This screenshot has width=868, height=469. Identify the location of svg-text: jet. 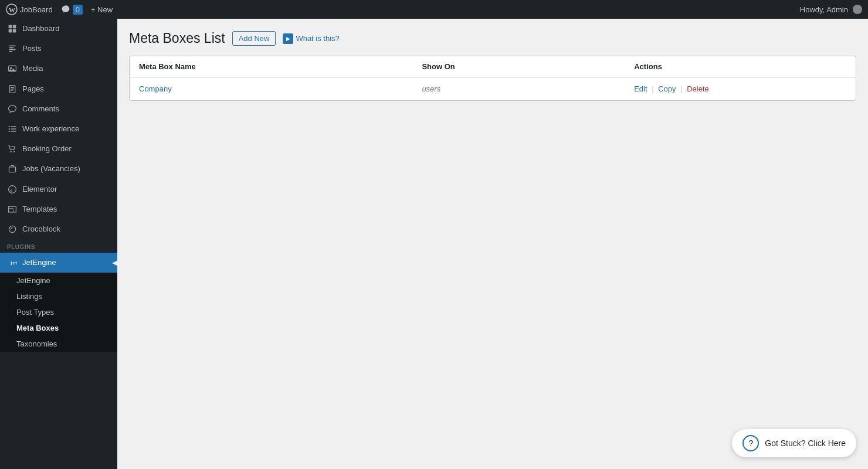
(13, 263).